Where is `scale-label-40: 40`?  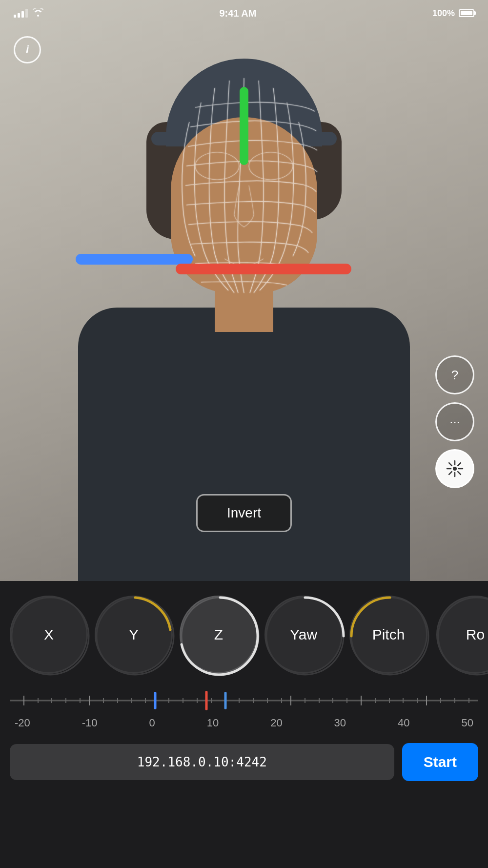
scale-label-40: 40 is located at coordinates (404, 723).